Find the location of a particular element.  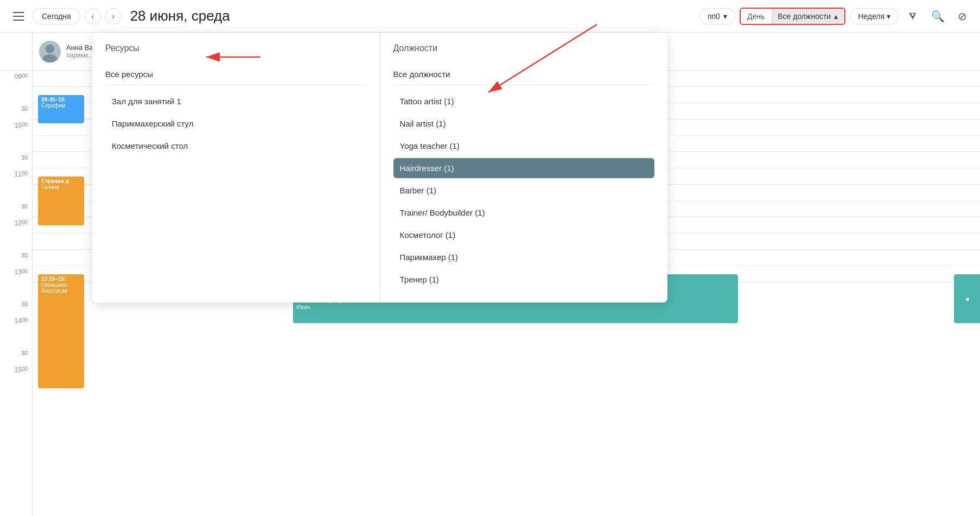

position-item-7: Парикмахер (1) is located at coordinates (524, 257).